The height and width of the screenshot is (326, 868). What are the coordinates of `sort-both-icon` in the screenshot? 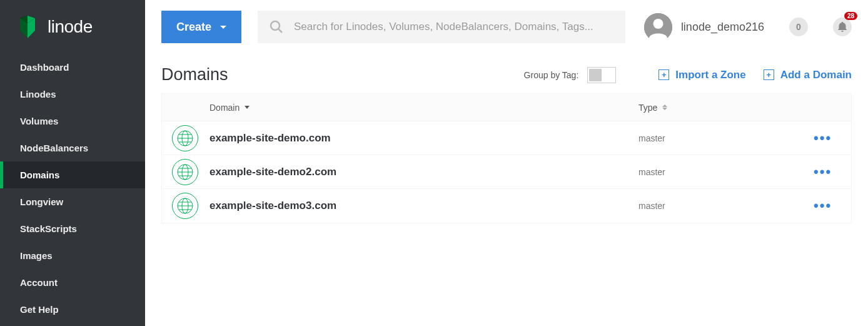 It's located at (665, 108).